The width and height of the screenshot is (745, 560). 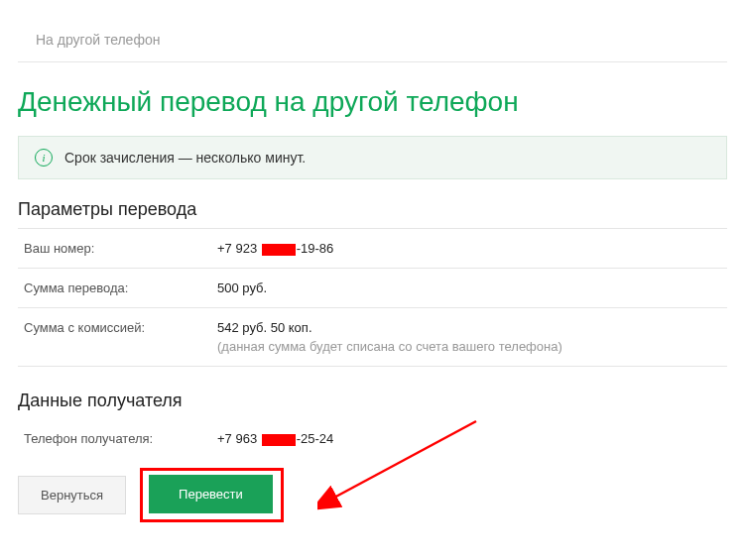 I want to click on fee-note: (данная сумма будет списана со счета ваш…, so click(x=390, y=347).